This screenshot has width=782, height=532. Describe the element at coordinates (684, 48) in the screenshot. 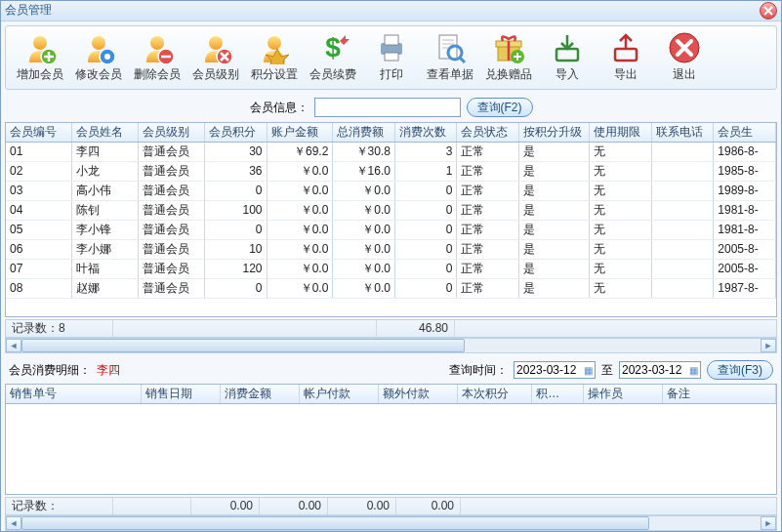

I see `exit-icon` at that location.